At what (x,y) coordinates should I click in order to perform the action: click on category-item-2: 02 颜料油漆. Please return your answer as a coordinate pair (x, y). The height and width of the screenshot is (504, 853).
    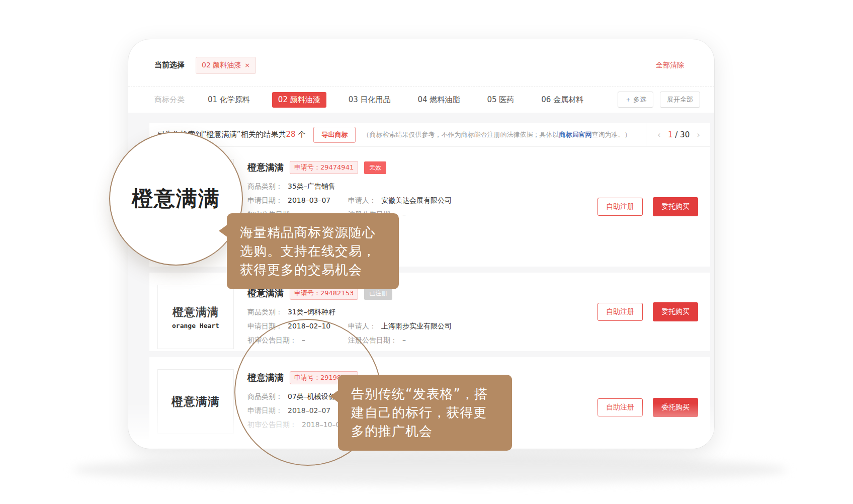
    Looking at the image, I should click on (299, 100).